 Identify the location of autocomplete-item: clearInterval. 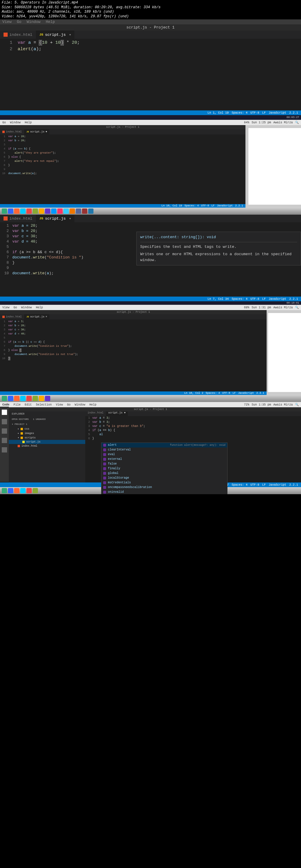
(164, 450).